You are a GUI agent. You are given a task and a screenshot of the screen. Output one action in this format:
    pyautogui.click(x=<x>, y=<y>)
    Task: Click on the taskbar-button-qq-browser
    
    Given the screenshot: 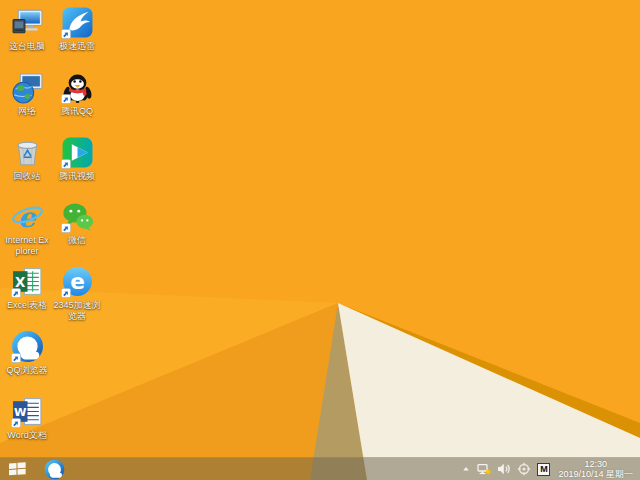 What is the action you would take?
    pyautogui.click(x=54, y=469)
    